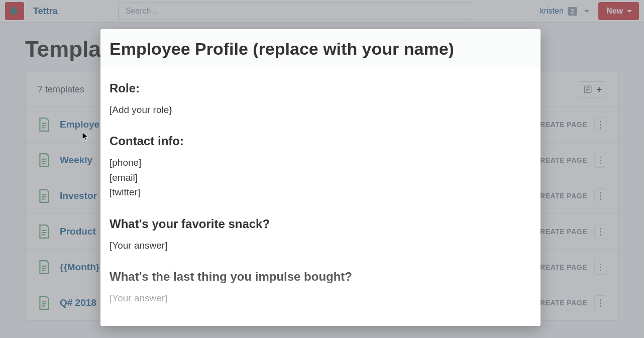 The width and height of the screenshot is (644, 338). What do you see at coordinates (320, 277) in the screenshot?
I see `section-heading: What's the last thing you impulse bought…` at bounding box center [320, 277].